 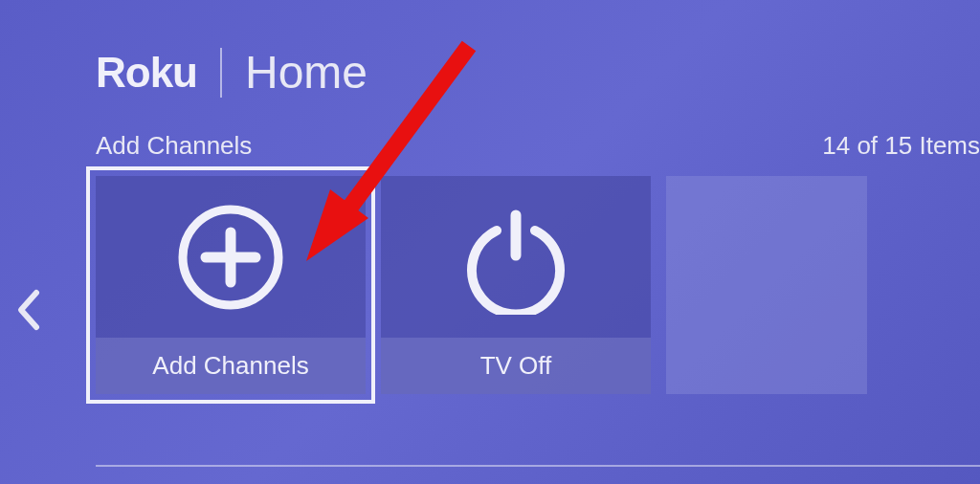 What do you see at coordinates (221, 73) in the screenshot?
I see `header-divider` at bounding box center [221, 73].